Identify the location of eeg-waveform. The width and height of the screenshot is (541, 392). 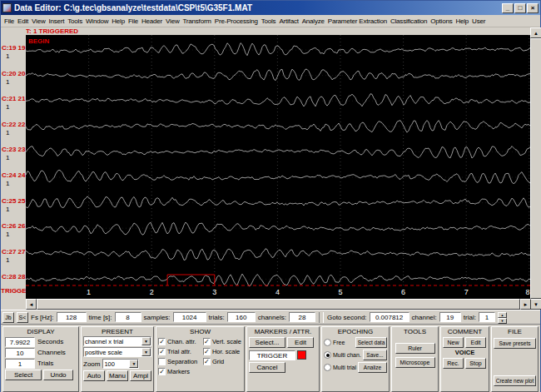
(278, 75).